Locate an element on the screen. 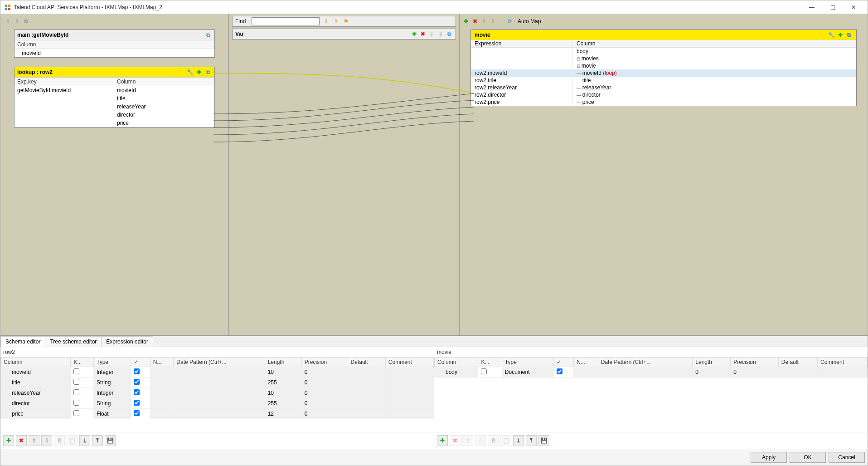  maximize-button: ▢ is located at coordinates (833, 7).